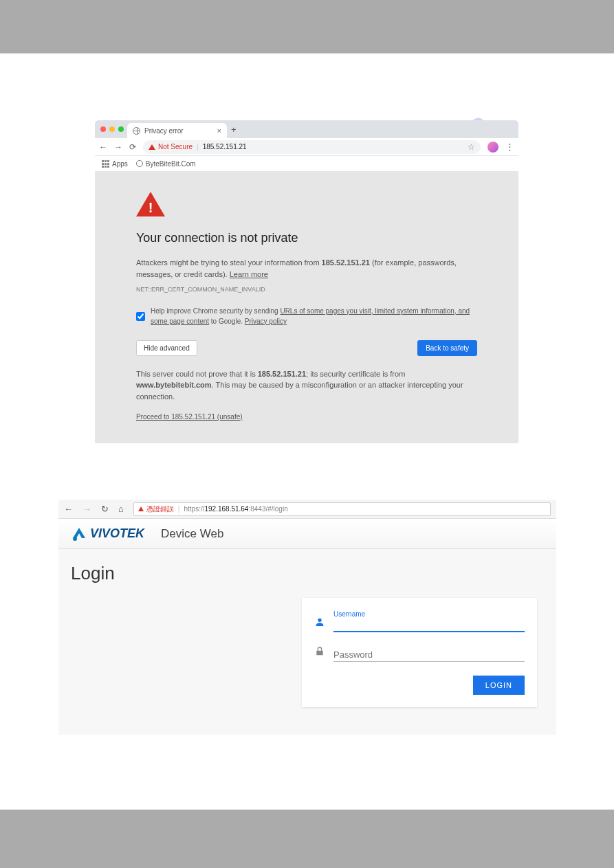  I want to click on minimize-window-icon, so click(112, 129).